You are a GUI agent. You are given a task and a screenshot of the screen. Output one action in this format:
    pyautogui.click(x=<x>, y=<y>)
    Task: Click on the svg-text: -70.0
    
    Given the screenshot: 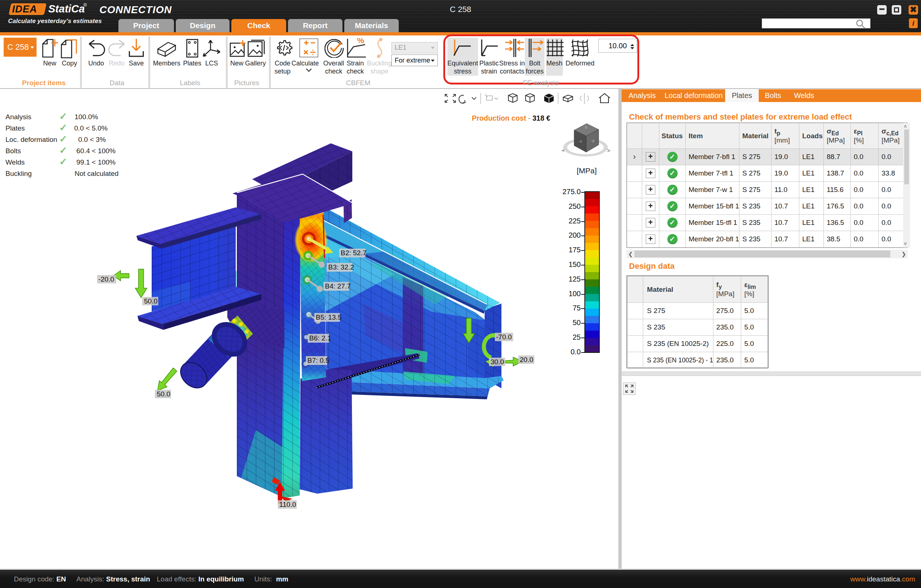 What is the action you would take?
    pyautogui.click(x=504, y=337)
    